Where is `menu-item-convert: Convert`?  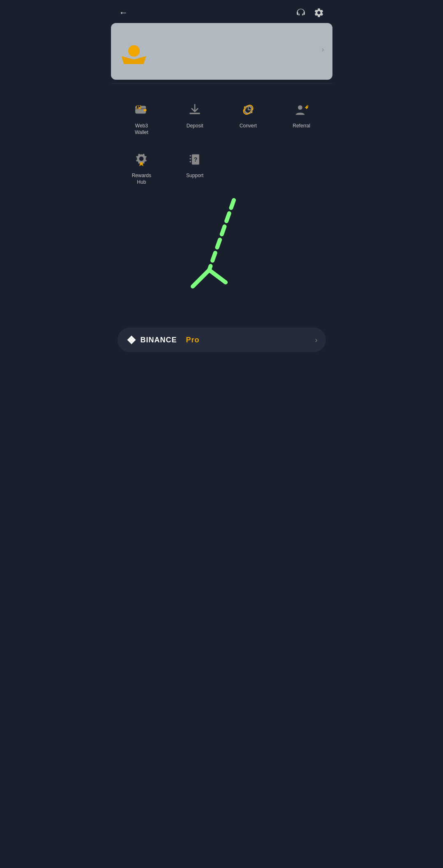
menu-item-convert: Convert is located at coordinates (248, 119).